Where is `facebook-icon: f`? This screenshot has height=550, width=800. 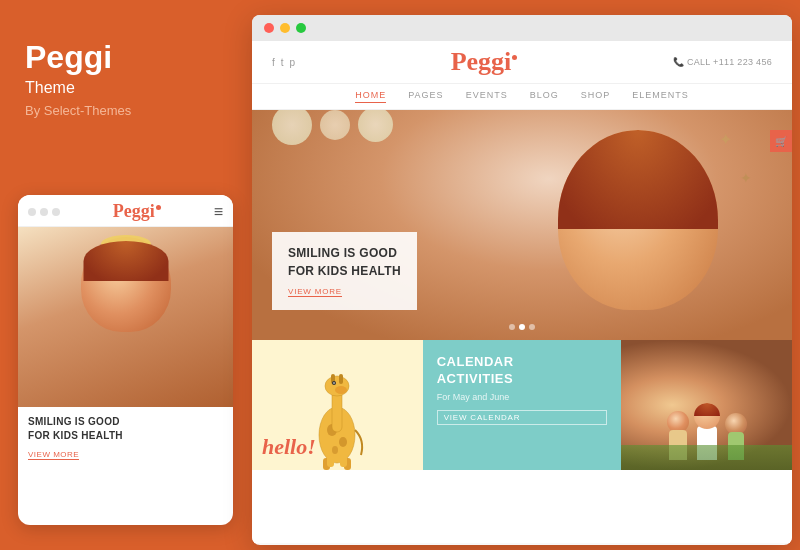
facebook-icon: f is located at coordinates (274, 62).